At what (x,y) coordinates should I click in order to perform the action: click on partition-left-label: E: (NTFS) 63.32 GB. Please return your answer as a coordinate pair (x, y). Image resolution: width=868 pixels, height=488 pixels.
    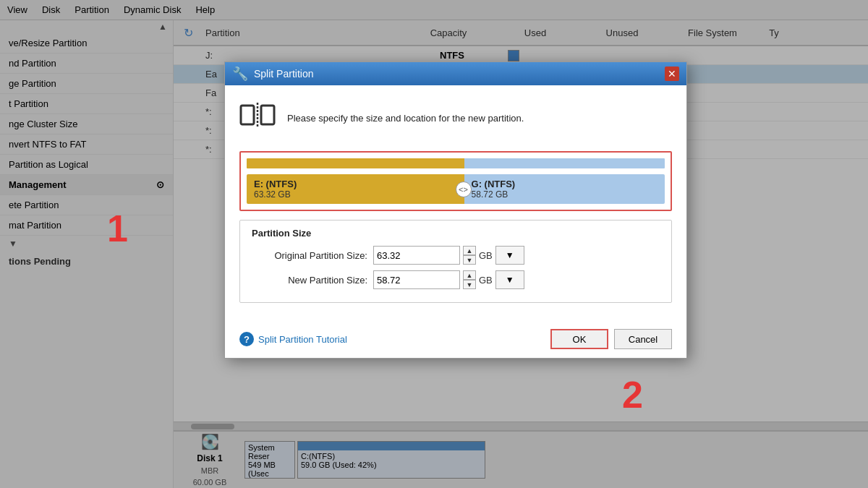
    Looking at the image, I should click on (356, 189).